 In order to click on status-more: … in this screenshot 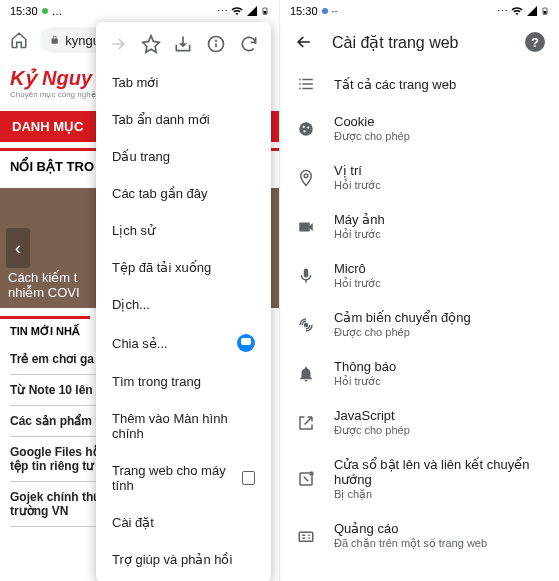, I will do `click(58, 11)`.